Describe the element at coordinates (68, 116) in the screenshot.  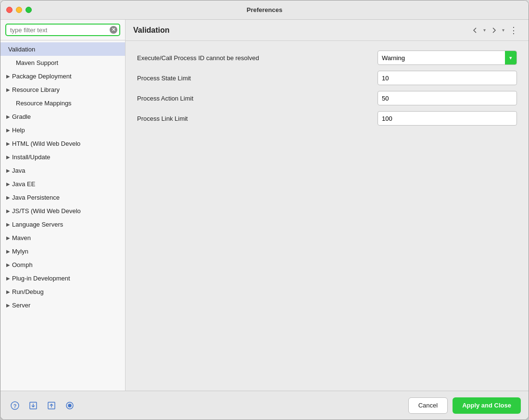
I see `sidebar-item-label: Gradle` at that location.